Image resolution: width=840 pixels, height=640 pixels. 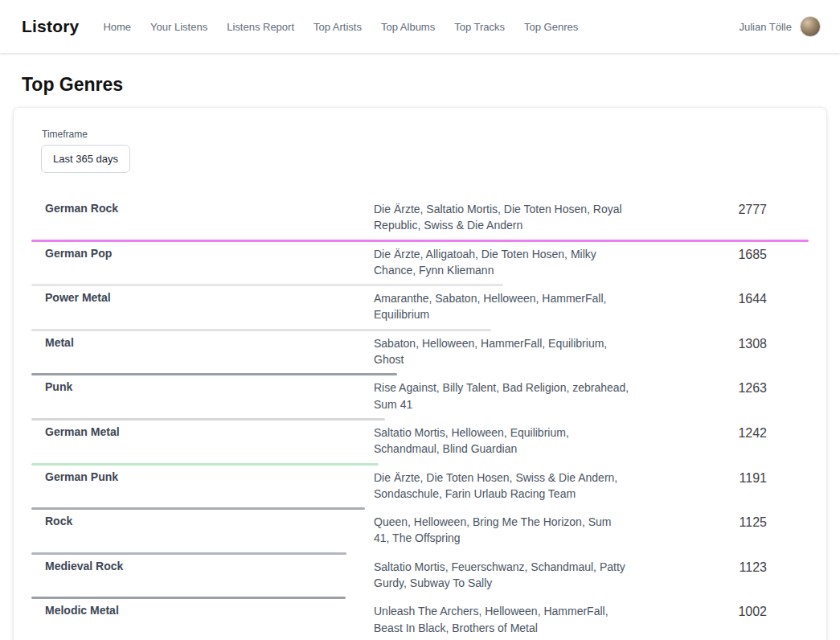 I want to click on genre-count: 1685, so click(x=719, y=254).